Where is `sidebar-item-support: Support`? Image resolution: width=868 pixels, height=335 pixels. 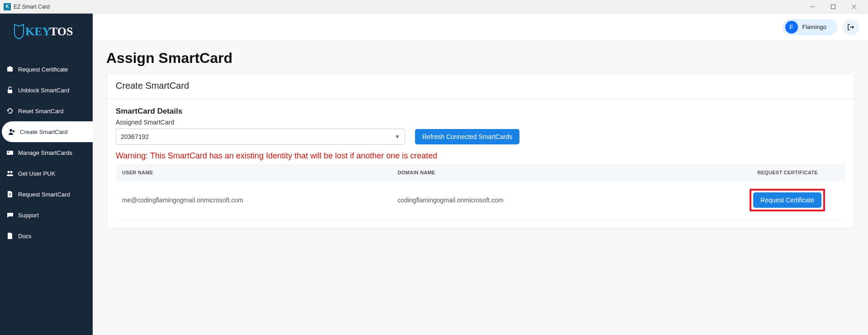 sidebar-item-support: Support is located at coordinates (46, 215).